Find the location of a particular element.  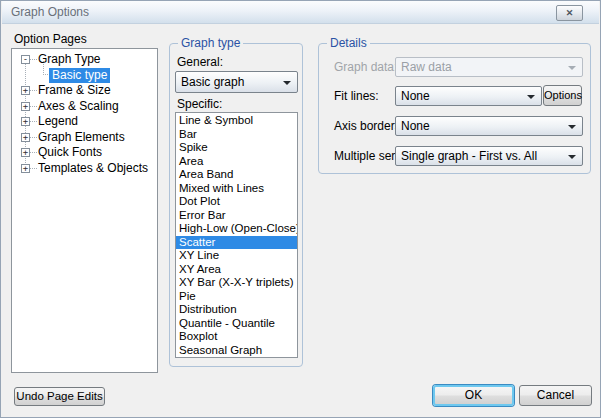

tree-item-legend: + Legend is located at coordinates (84, 122).